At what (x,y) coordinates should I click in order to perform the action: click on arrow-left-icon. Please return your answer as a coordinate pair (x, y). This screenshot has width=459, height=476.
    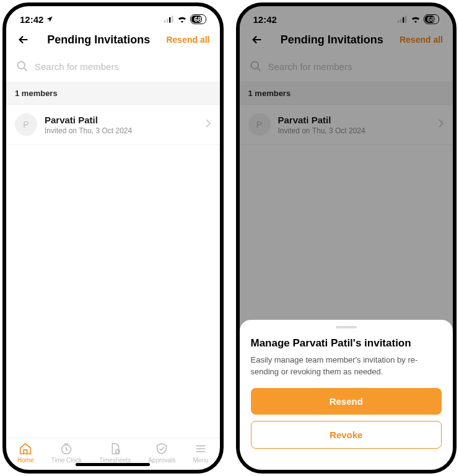
    Looking at the image, I should click on (24, 40).